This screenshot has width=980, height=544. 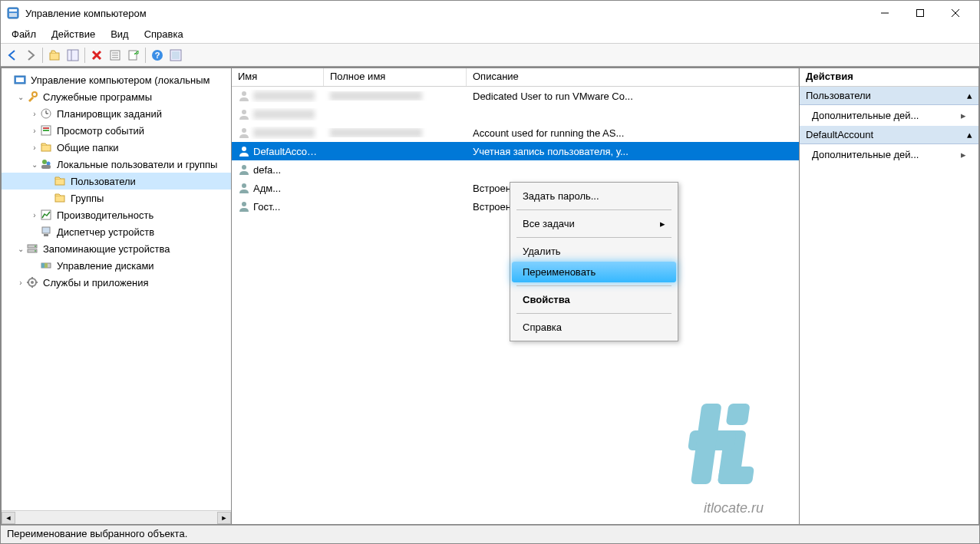 What do you see at coordinates (594, 327) in the screenshot?
I see `ctx-help: Справка` at bounding box center [594, 327].